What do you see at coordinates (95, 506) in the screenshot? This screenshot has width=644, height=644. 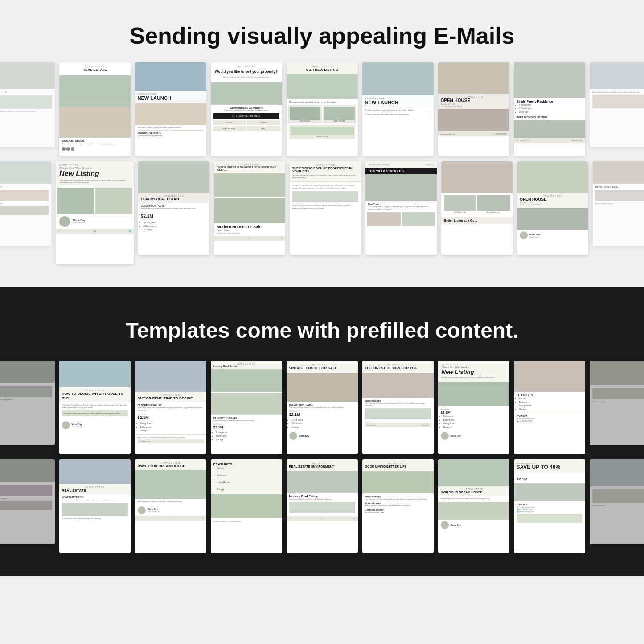 I see `template-card-real-estate2: NEWSLETTER REAL ESTATE MODERN INTERIOR E…` at bounding box center [95, 506].